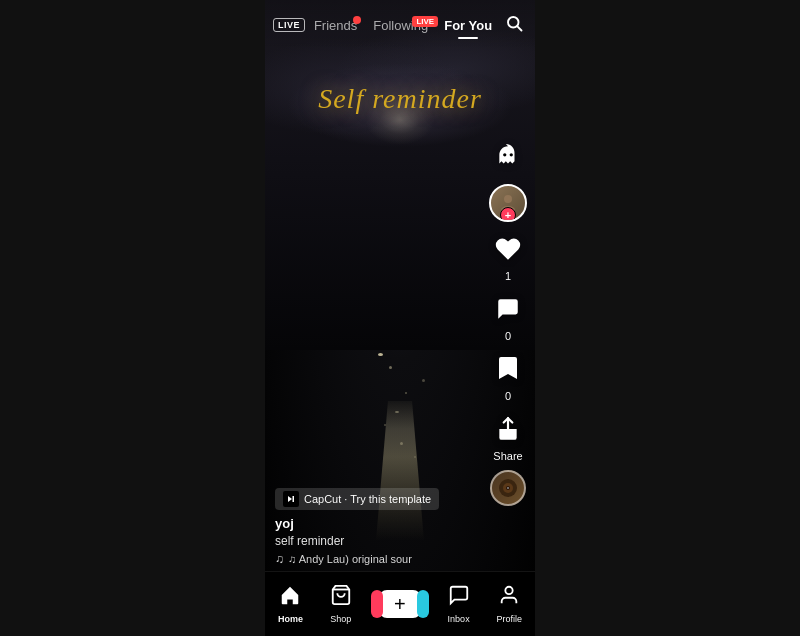  I want to click on following-live-tag: LIVE, so click(425, 22).